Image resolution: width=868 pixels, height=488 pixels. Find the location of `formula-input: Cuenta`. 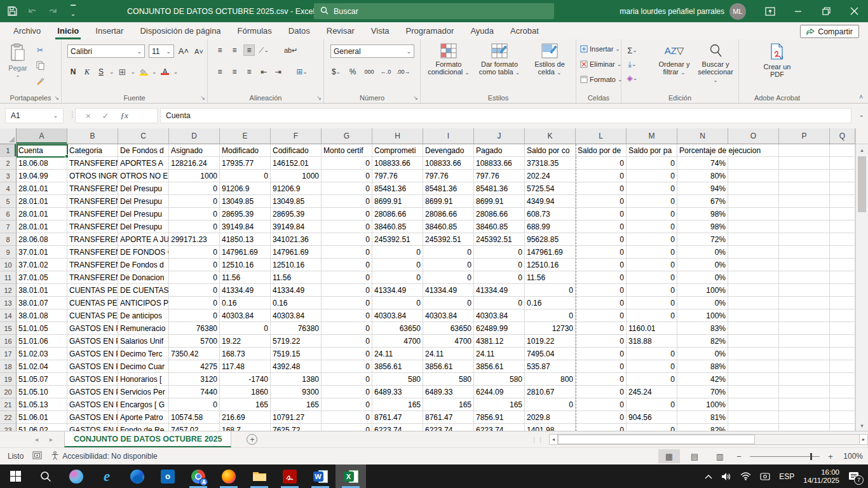

formula-input: Cuenta is located at coordinates (506, 116).